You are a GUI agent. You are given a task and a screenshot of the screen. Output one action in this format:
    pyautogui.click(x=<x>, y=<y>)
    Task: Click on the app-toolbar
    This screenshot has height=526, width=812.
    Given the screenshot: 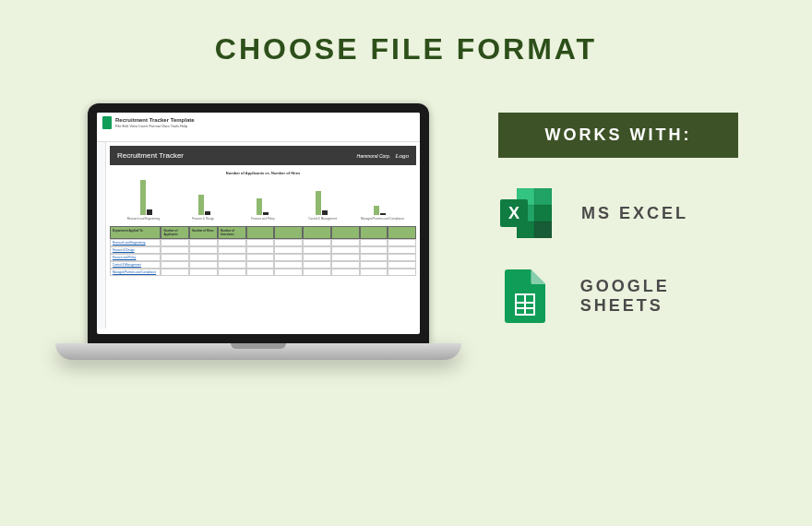 What is the action you would take?
    pyautogui.click(x=258, y=137)
    